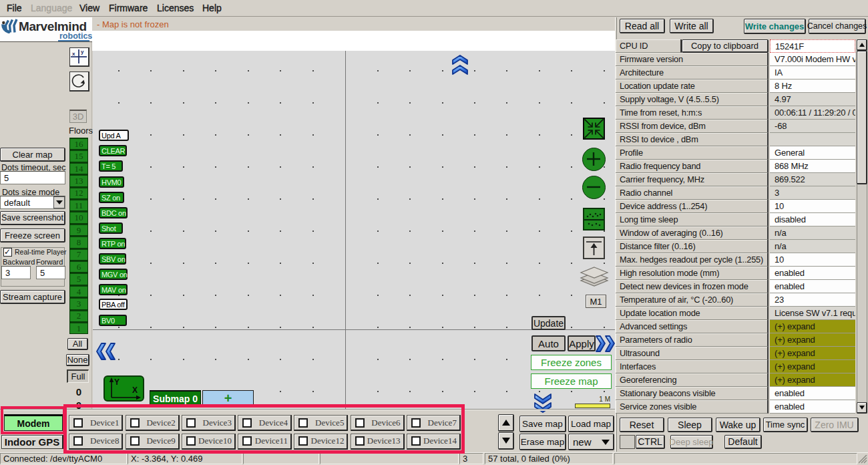 The width and height of the screenshot is (868, 465). I want to click on svg-text: x, so click(73, 53).